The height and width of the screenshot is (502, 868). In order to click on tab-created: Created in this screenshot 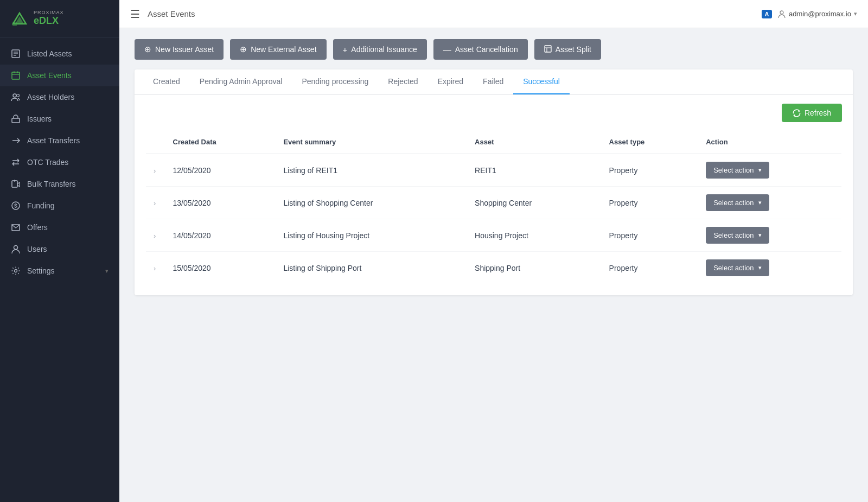, I will do `click(167, 82)`.